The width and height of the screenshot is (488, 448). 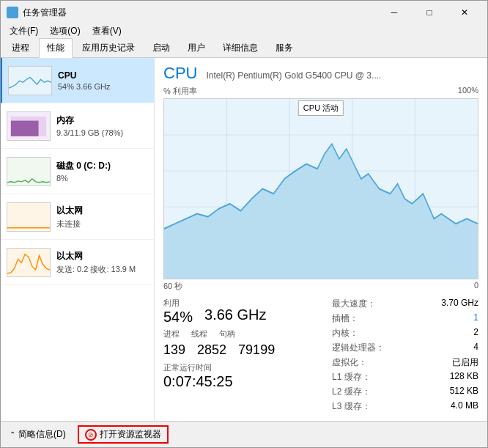 What do you see at coordinates (465, 406) in the screenshot?
I see `l3-value: 4.0 MB` at bounding box center [465, 406].